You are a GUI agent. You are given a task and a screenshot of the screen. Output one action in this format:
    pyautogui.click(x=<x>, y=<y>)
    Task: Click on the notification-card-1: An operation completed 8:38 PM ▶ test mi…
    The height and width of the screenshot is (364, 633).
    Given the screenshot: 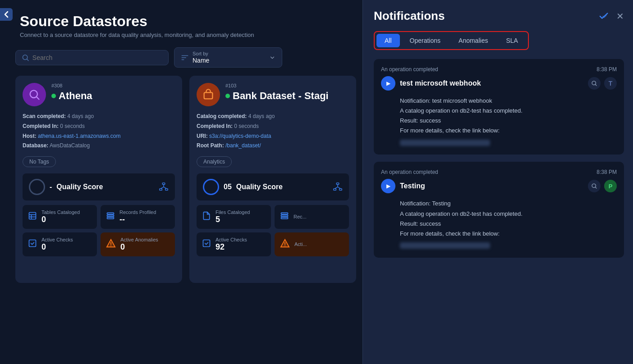 What is the action you would take?
    pyautogui.click(x=499, y=107)
    